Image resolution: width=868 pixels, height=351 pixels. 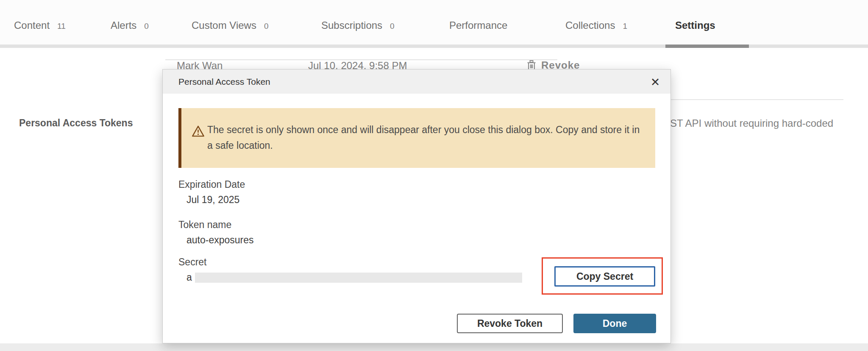 What do you see at coordinates (205, 225) in the screenshot?
I see `token-name-label: Token name` at bounding box center [205, 225].